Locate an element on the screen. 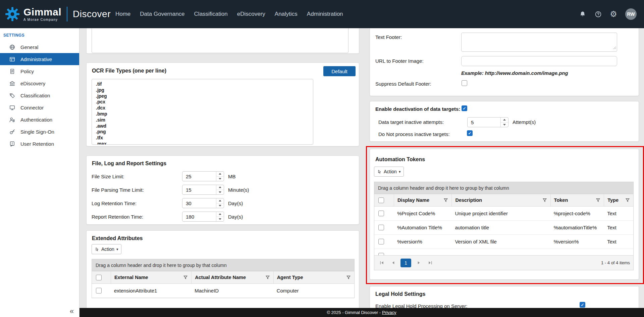 Image resolution: width=644 pixels, height=317 pixels. table-row: %version% Version of XML file %version% … is located at coordinates (504, 242).